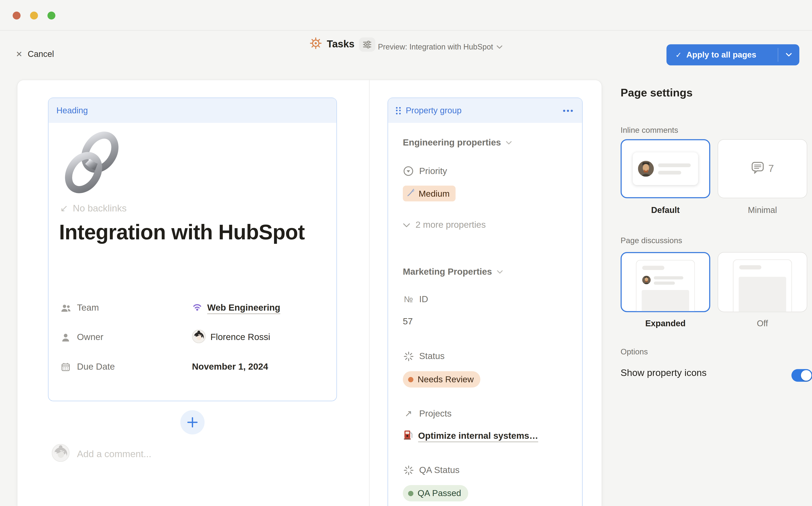 The height and width of the screenshot is (506, 812). Describe the element at coordinates (192, 110) in the screenshot. I see `heading-block-header: Heading` at that location.